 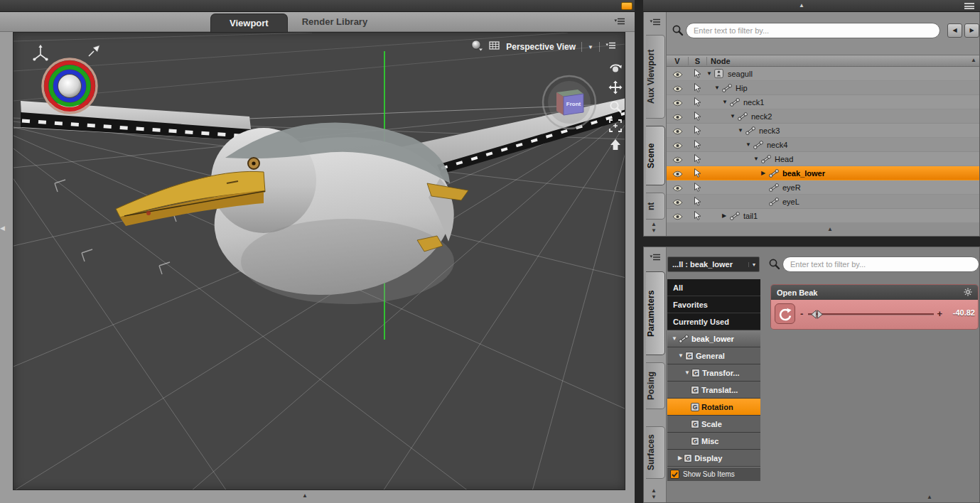 I want to click on tab-parameters: Parameters, so click(x=655, y=313).